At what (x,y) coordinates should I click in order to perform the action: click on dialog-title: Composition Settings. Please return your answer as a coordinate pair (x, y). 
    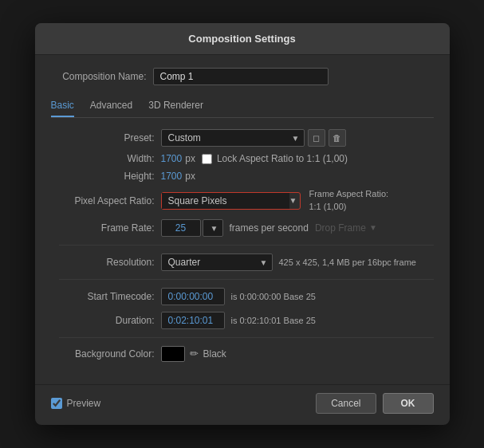
    Looking at the image, I should click on (242, 39).